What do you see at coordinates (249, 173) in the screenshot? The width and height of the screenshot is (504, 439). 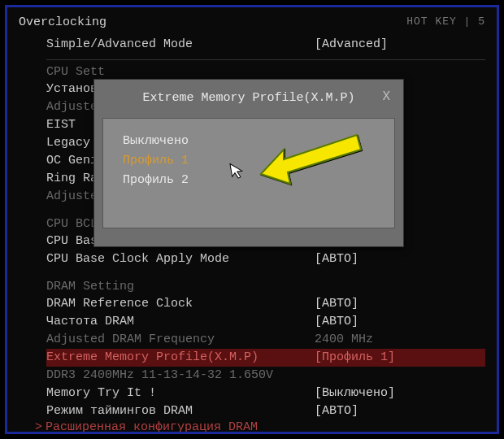 I see `xmp-options-list: Выключено Профиль 1 Профиль 2` at bounding box center [249, 173].